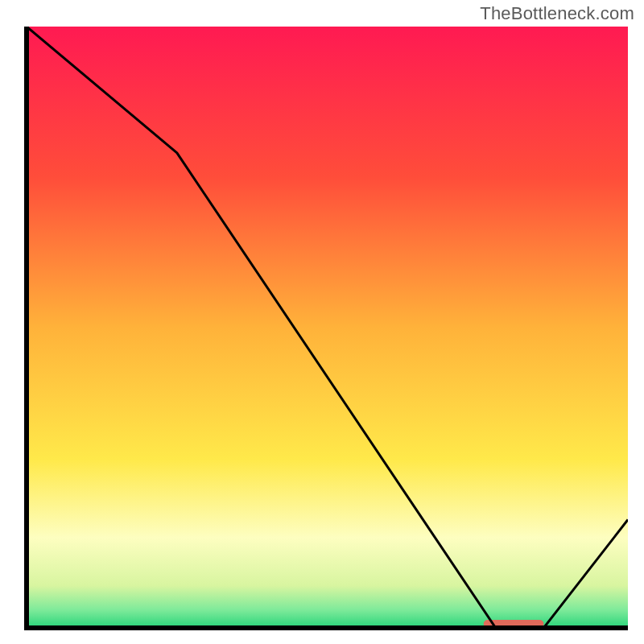  Describe the element at coordinates (557, 14) in the screenshot. I see `watermark-text: TheBottleneck.com` at that location.